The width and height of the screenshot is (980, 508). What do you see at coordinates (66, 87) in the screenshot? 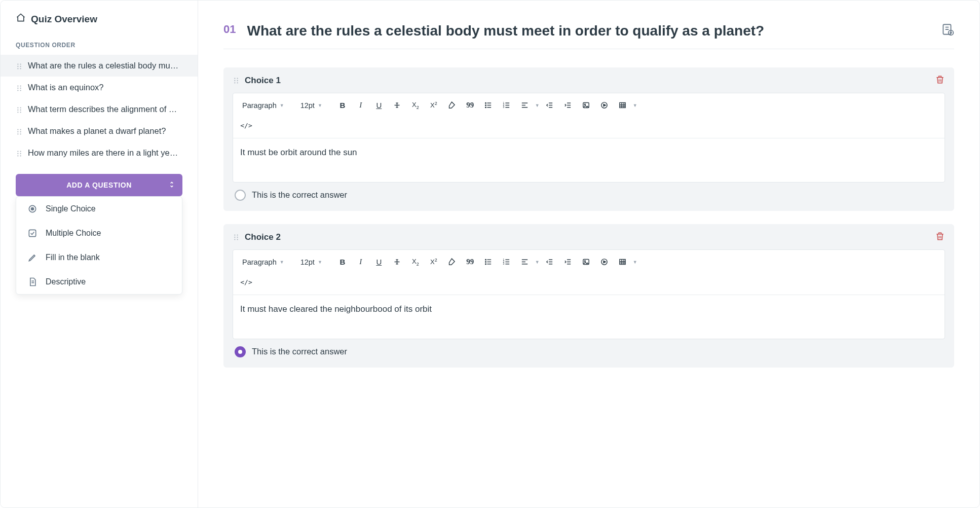
I see `question-item-label: What is an equinox?` at bounding box center [66, 87].